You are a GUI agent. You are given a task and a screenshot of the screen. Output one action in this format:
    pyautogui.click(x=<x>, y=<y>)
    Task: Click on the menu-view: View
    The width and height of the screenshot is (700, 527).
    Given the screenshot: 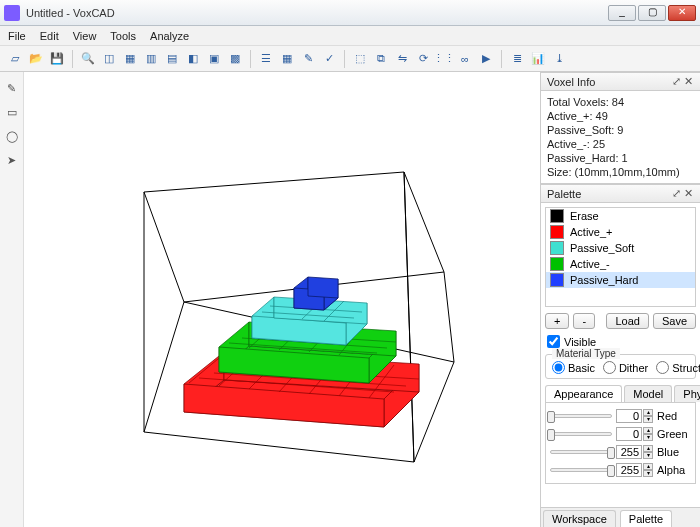 What is the action you would take?
    pyautogui.click(x=85, y=36)
    